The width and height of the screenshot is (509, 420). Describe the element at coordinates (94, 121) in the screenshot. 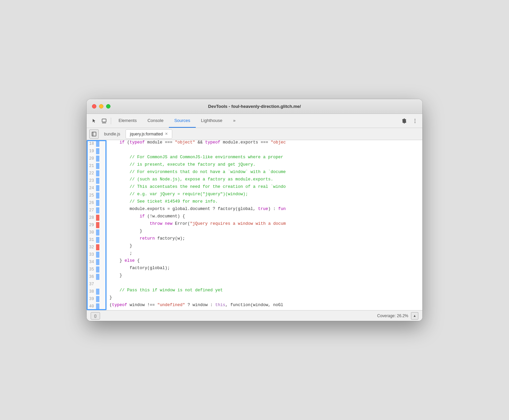

I see `cursor-icon` at that location.